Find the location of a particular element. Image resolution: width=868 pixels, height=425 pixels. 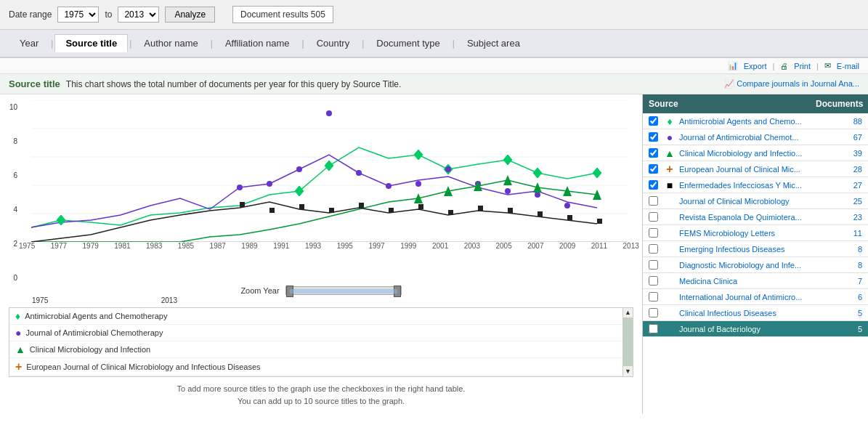

tab-affiliation-name: Affiliation name is located at coordinates (257, 44).